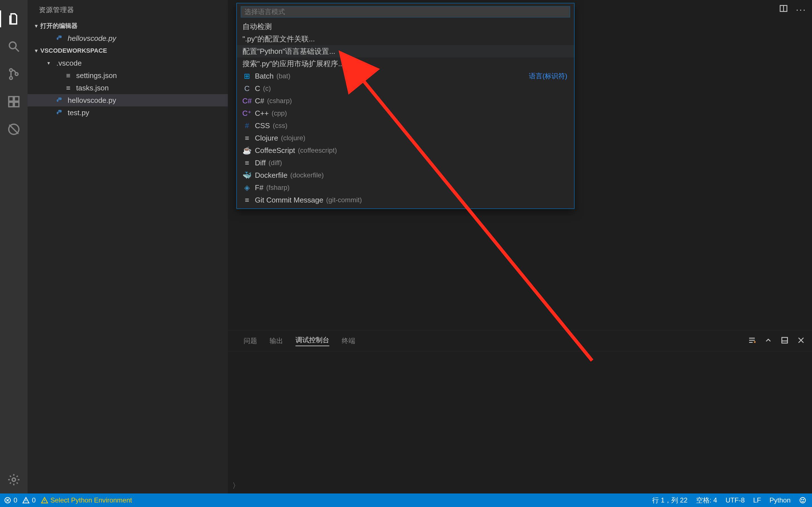  Describe the element at coordinates (68, 75) in the screenshot. I see `json-file-icon: ≡` at that location.